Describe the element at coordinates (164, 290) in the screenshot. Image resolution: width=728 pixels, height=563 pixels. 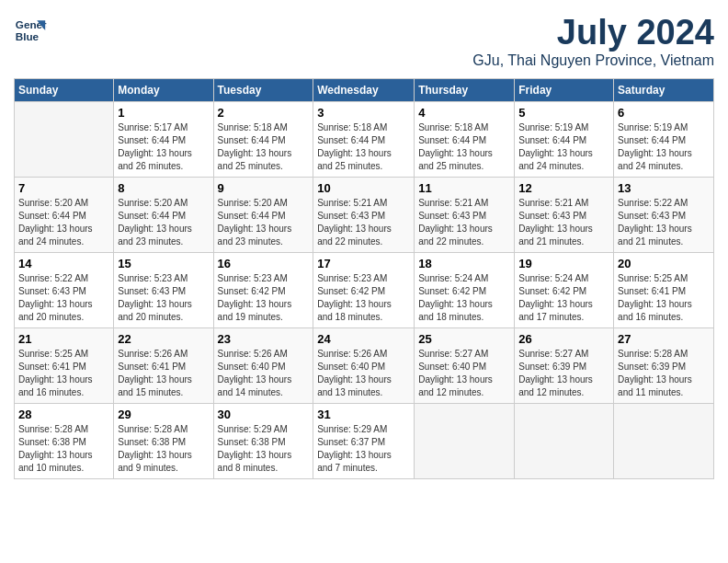
I see `day-cell: 15Sunrise: 5:23 AM Sunset: 6:43 PM Dayli…` at that location.